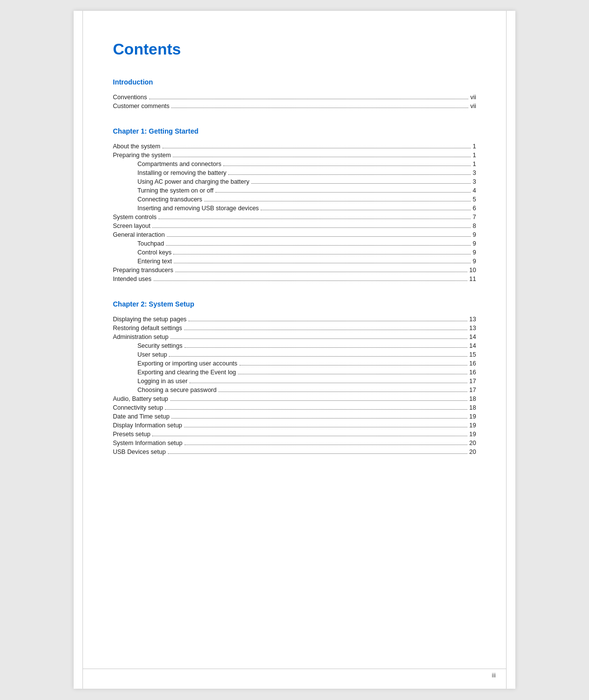 This screenshot has height=700, width=589. I want to click on toc-entry: Security settings14, so click(294, 346).